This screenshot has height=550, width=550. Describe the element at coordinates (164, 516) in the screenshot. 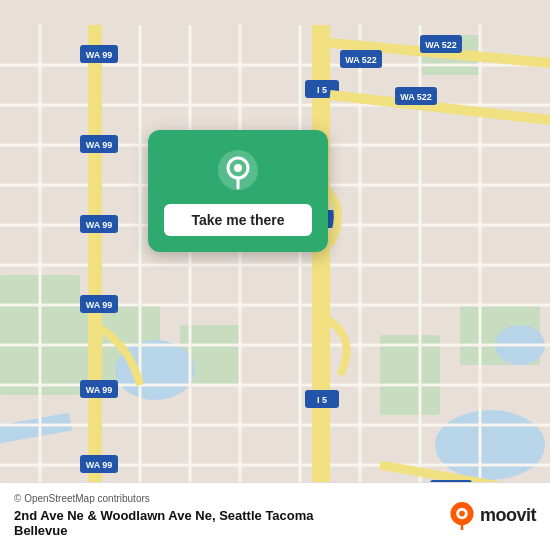

I see `location-info: © OpenStreetMap contributors 2nd Ave Ne …` at that location.